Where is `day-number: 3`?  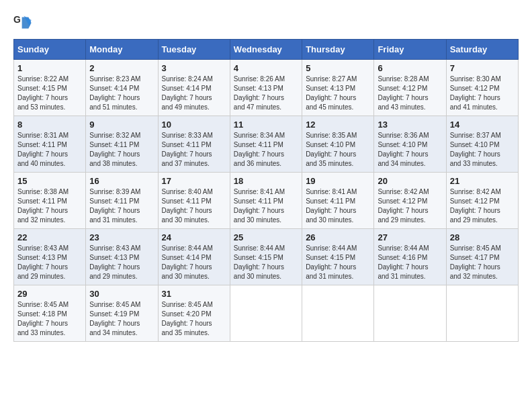 day-number: 3 is located at coordinates (194, 68).